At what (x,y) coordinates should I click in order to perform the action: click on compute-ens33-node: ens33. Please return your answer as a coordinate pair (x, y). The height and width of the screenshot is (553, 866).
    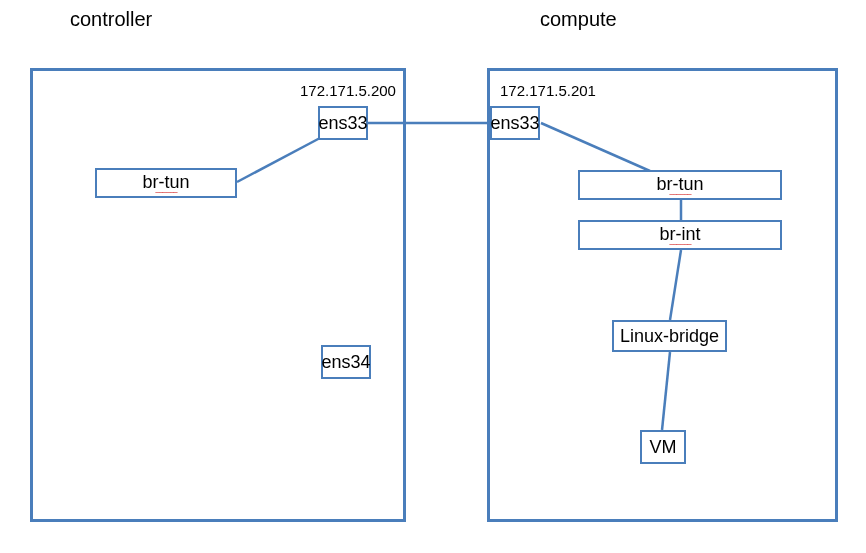
    Looking at the image, I should click on (515, 123).